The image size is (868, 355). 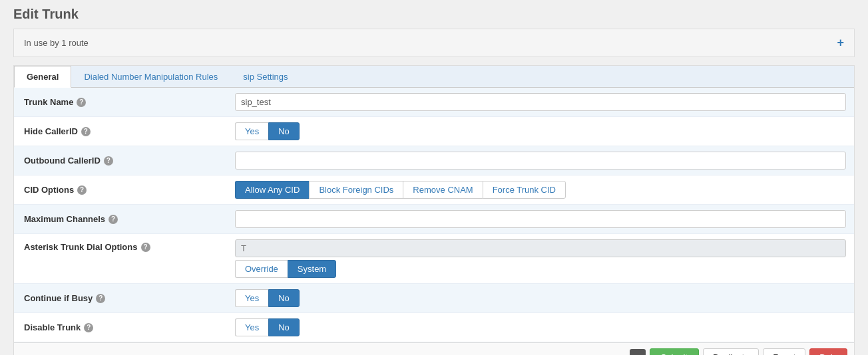 What do you see at coordinates (284, 132) in the screenshot?
I see `hide-callerid-no-button: No` at bounding box center [284, 132].